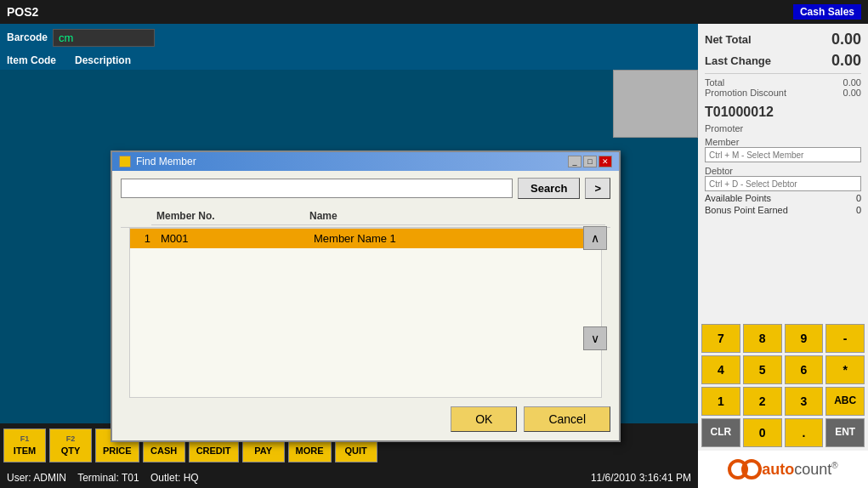  What do you see at coordinates (783, 172) in the screenshot?
I see `right-top: Net Total 0.00 Last Change 0.00 Total 0.…` at bounding box center [783, 172].